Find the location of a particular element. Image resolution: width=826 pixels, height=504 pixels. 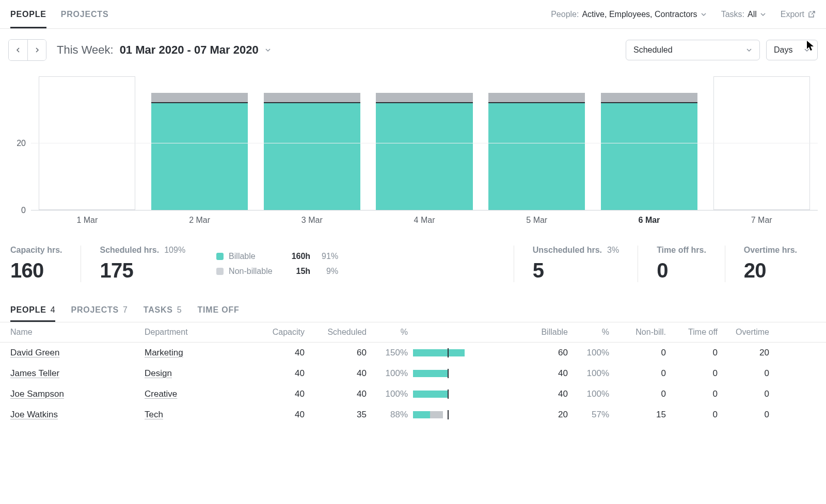

cell-timeoff: 0 is located at coordinates (692, 394).